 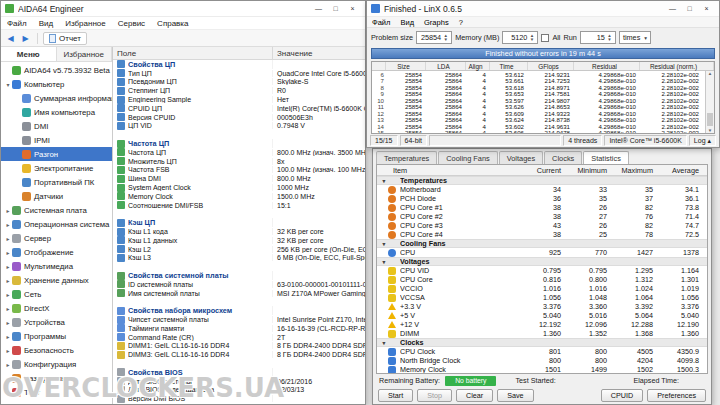 What do you see at coordinates (56, 294) in the screenshot?
I see `tree-item: ▸ Сеть` at bounding box center [56, 294].